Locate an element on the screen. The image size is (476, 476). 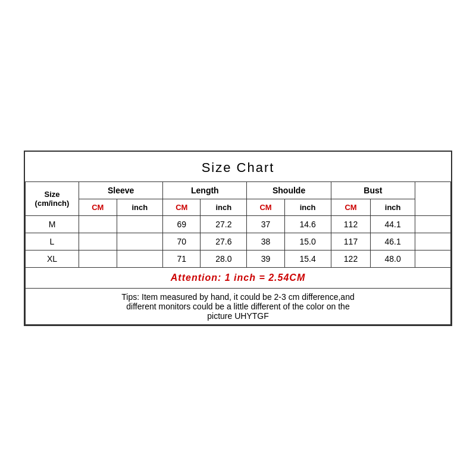
bust-inch-xl: 48.0 is located at coordinates (393, 258).